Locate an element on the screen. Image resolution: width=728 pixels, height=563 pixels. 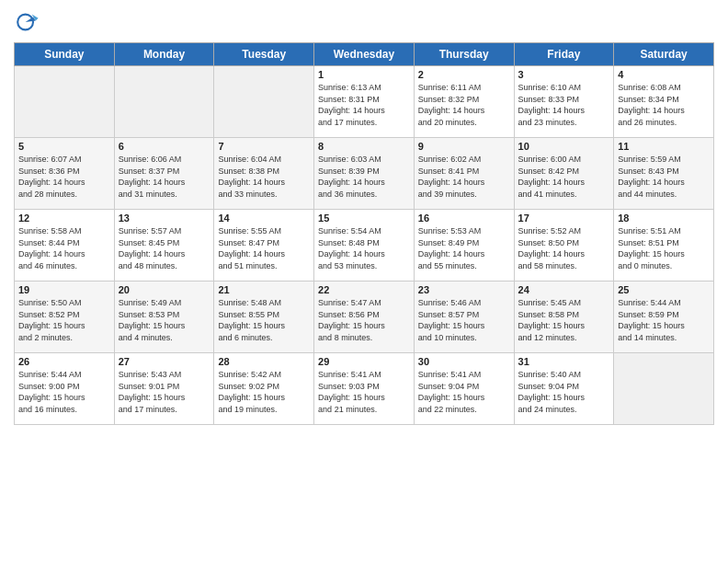
column-header-thursday: Thursday is located at coordinates (463, 55).